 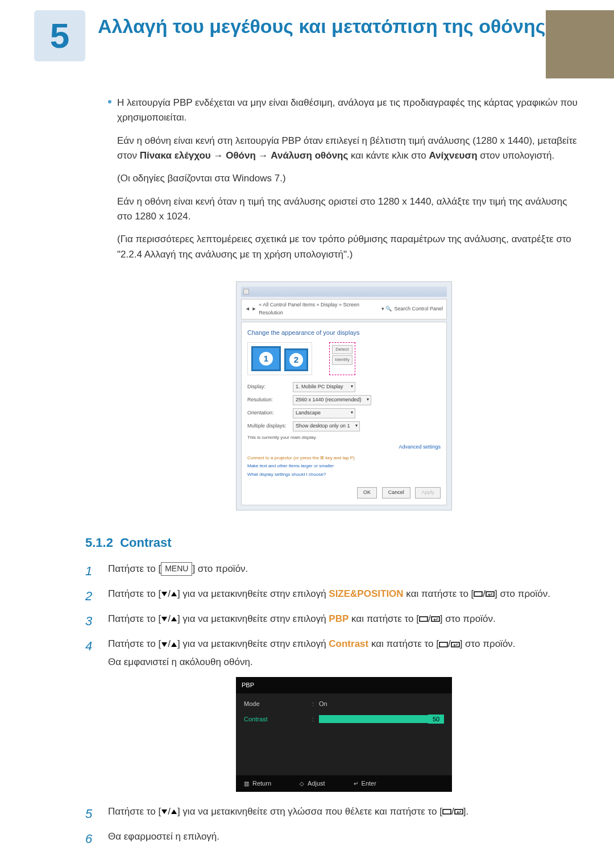 What do you see at coordinates (313, 783) in the screenshot?
I see `osd-adjust: ◇Adjust` at bounding box center [313, 783].